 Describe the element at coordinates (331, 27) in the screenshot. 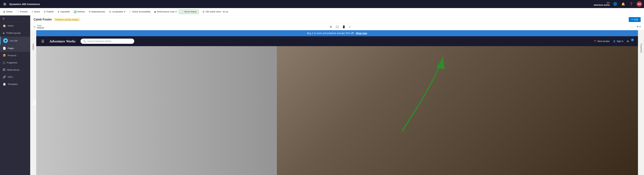

I see `desktop-device-button: 🖥` at that location.